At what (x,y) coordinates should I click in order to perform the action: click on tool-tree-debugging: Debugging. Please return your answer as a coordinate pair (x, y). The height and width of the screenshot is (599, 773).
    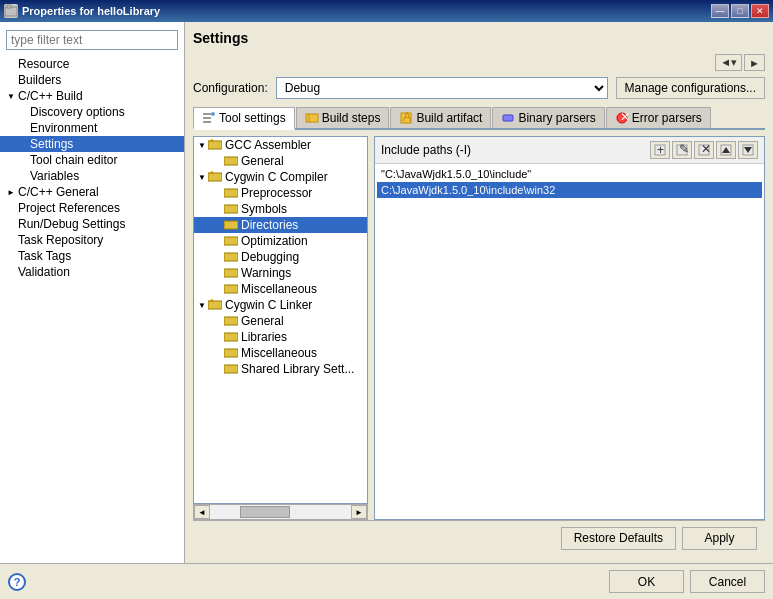
    Looking at the image, I should click on (280, 257).